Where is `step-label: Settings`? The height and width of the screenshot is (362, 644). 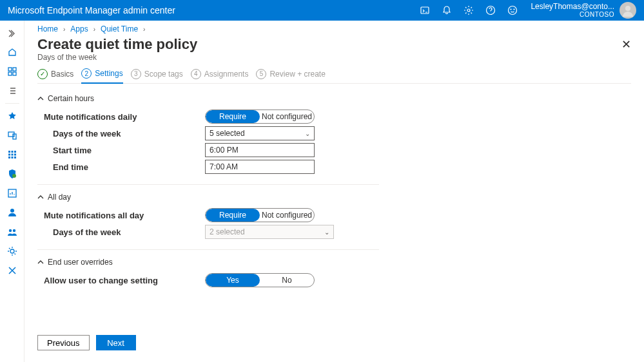 step-label: Settings is located at coordinates (108, 73).